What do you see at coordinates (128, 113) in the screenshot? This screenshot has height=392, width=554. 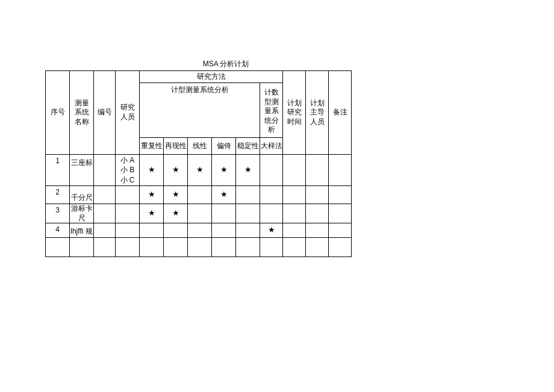 I see `header-people: 研究人员` at bounding box center [128, 113].